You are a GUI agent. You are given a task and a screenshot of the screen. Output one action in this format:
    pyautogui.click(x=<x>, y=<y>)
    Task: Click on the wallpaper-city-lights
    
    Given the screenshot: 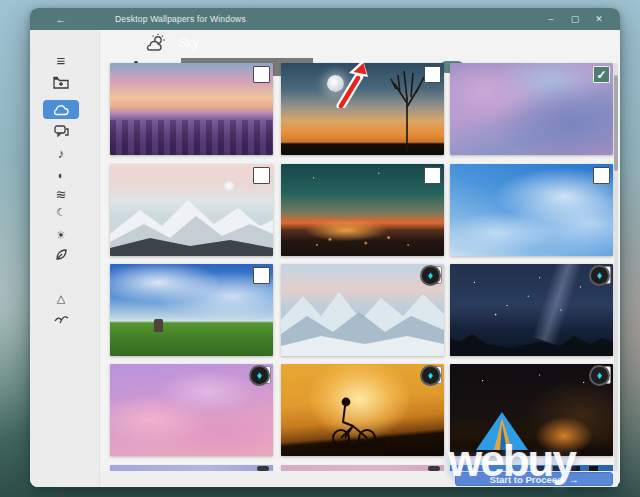 What is the action you would take?
    pyautogui.click(x=362, y=210)
    